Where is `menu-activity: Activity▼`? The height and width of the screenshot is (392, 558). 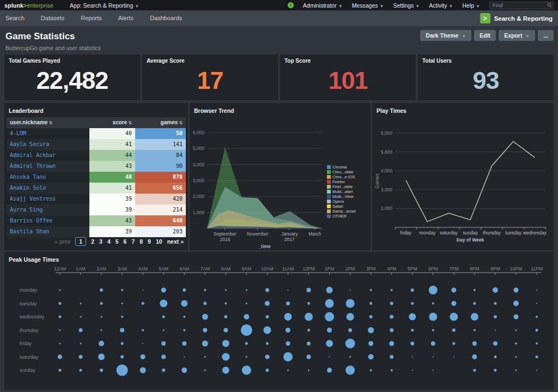 menu-activity: Activity▼ is located at coordinates (441, 5).